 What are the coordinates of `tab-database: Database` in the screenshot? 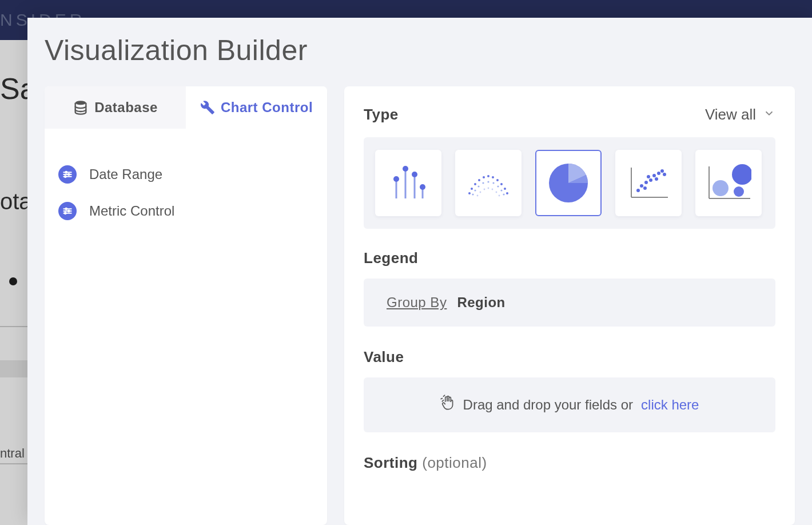 It's located at (116, 108).